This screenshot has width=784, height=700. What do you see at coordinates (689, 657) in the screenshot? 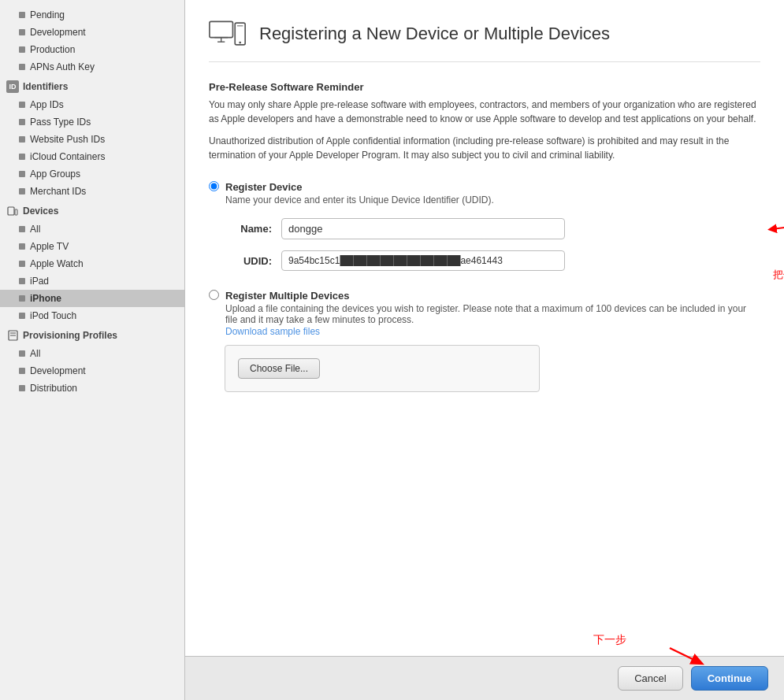
I see `next-step-arrow` at bounding box center [689, 657].